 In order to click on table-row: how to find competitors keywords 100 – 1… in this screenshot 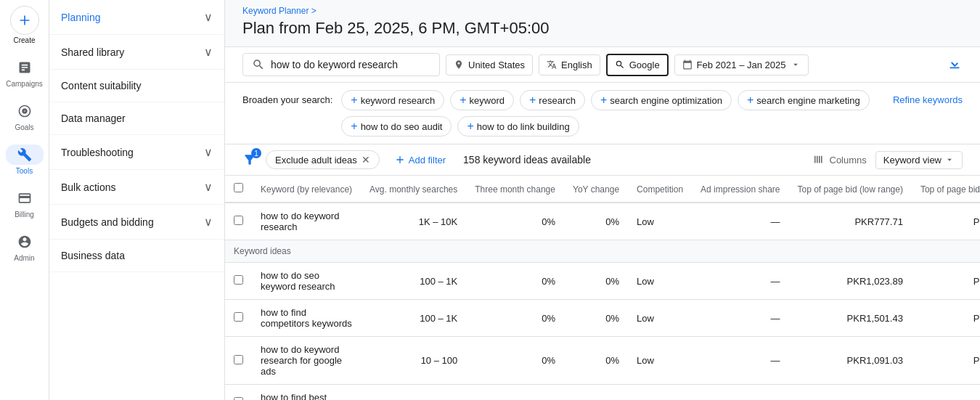, I will do `click(603, 318)`.